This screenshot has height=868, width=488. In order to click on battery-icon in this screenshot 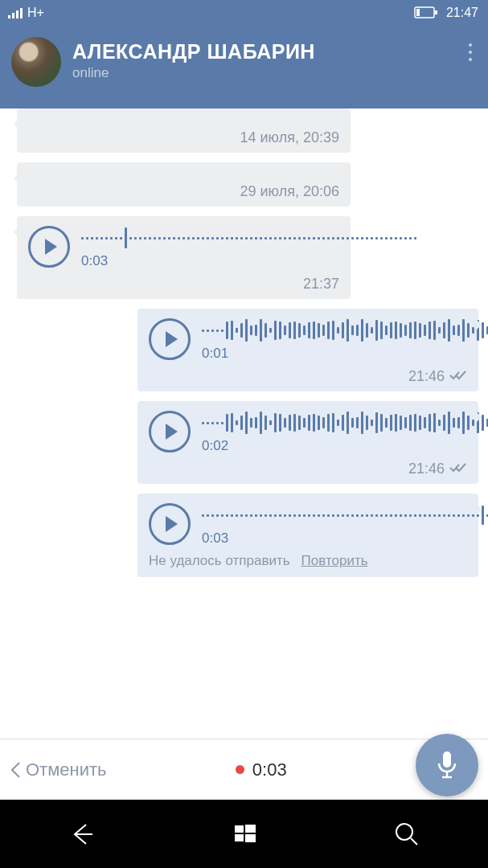, I will do `click(426, 13)`.